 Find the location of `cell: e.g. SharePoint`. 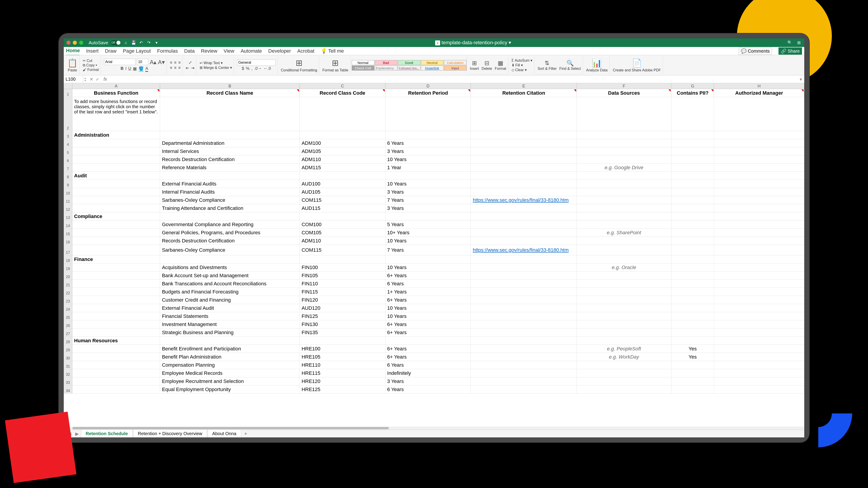

cell: e.g. SharePoint is located at coordinates (624, 232).